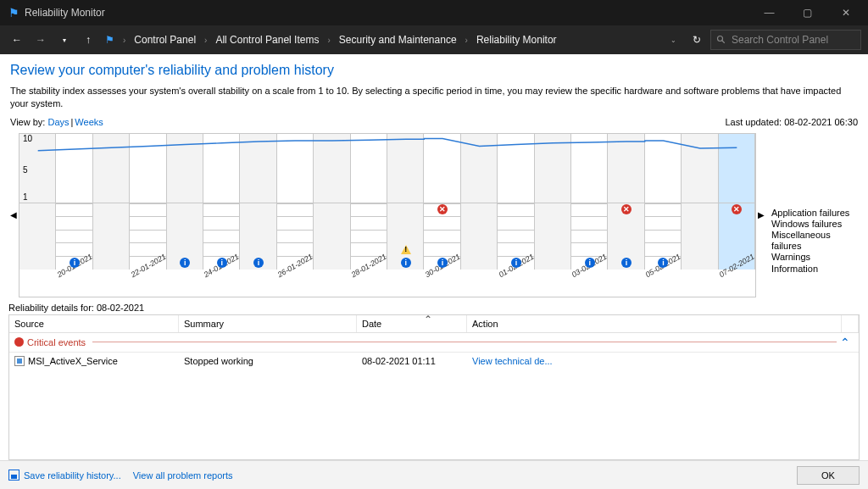 The image size is (868, 489). What do you see at coordinates (815, 270) in the screenshot?
I see `legend-information: Information` at bounding box center [815, 270].